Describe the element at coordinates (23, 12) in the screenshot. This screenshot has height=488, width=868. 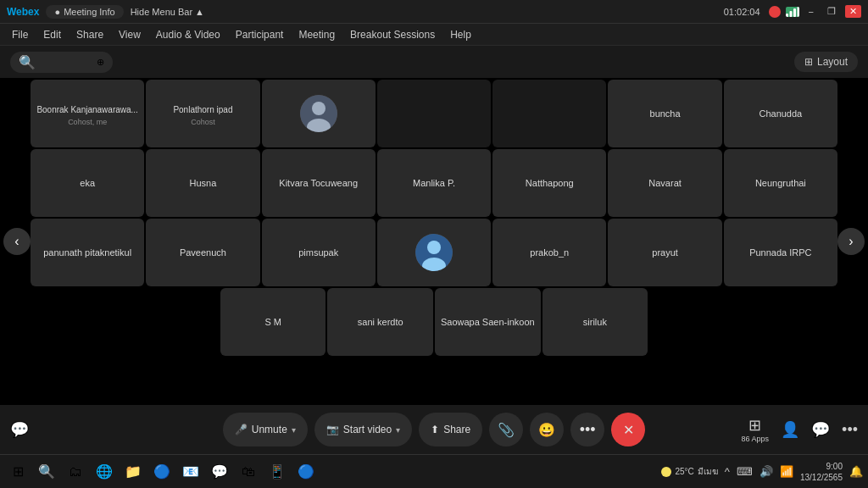
I see `webex-logo: Webex` at that location.